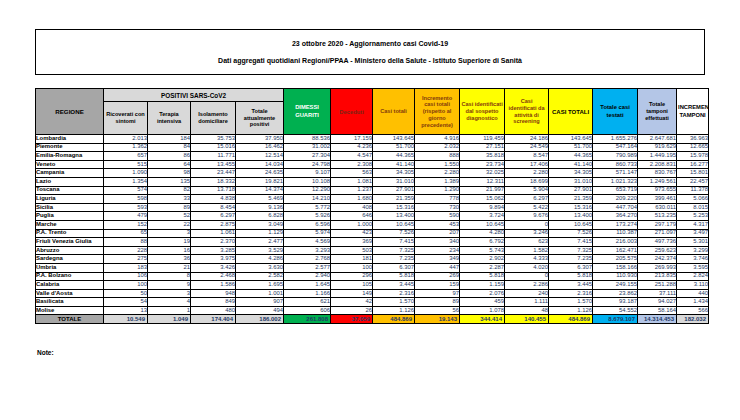 The image size is (740, 420). What do you see at coordinates (482, 112) in the screenshot?
I see `column-header-casi-sospetto-diagnostico: Casi identificati dal sospetto diagnosti…` at bounding box center [482, 112].